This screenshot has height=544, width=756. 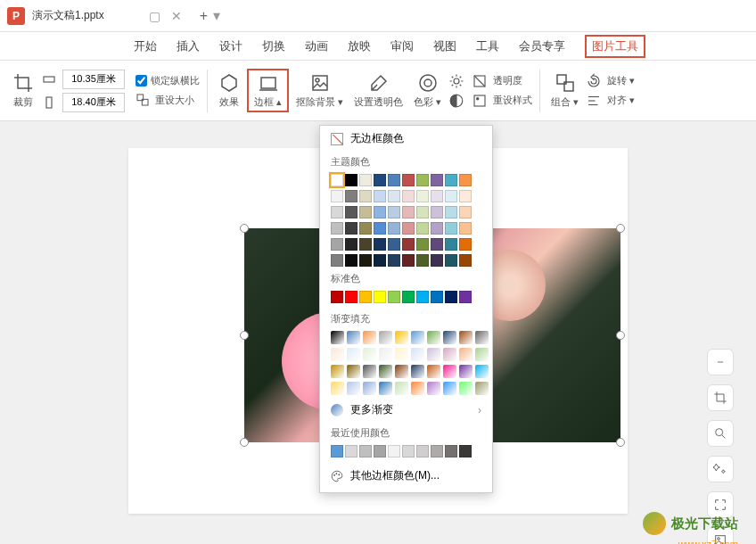 I want to click on menu-design: 设计, so click(x=231, y=46).